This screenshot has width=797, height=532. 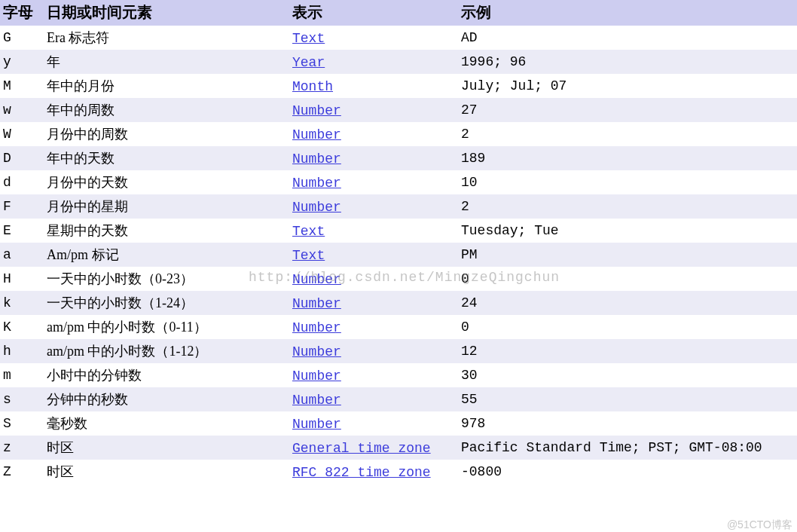 What do you see at coordinates (398, 255) in the screenshot?
I see `table-row: aAm/pm 标记TextPM` at bounding box center [398, 255].